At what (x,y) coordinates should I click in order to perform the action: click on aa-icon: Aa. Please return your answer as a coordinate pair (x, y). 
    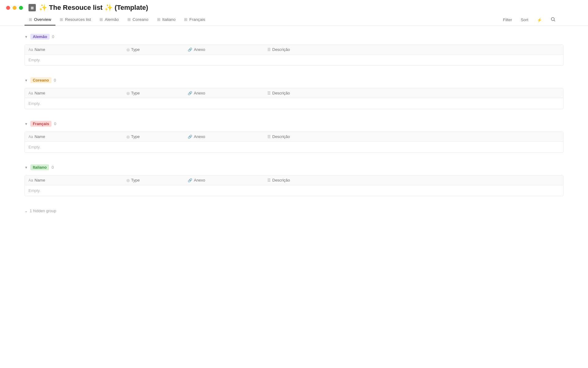
    Looking at the image, I should click on (31, 50).